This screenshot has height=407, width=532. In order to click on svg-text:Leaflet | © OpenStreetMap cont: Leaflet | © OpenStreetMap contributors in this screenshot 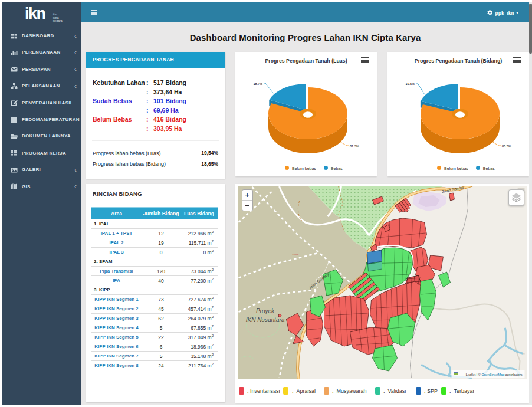, I will do `click(494, 375)`.